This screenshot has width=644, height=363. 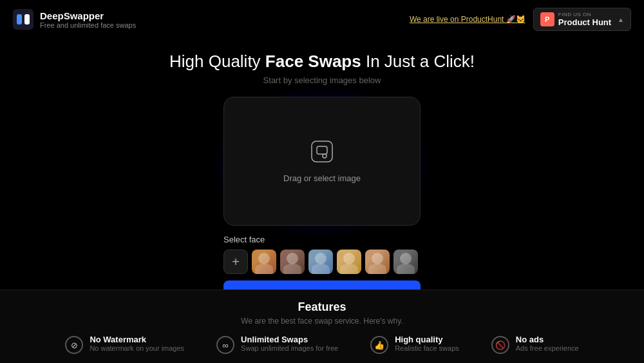 What do you see at coordinates (277, 344) in the screenshot?
I see `feature-unlimited-swaps: ∞ Unlimited Swaps Swap unlimited images …` at bounding box center [277, 344].